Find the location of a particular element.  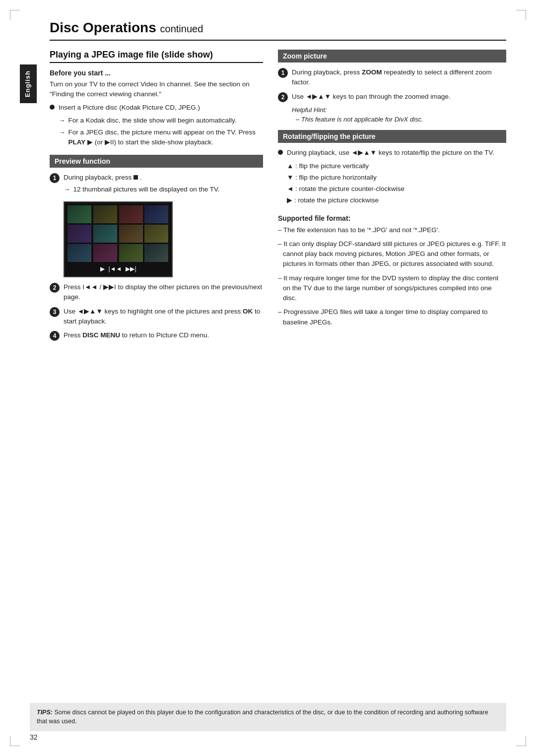

page-number: 32 is located at coordinates (34, 737).